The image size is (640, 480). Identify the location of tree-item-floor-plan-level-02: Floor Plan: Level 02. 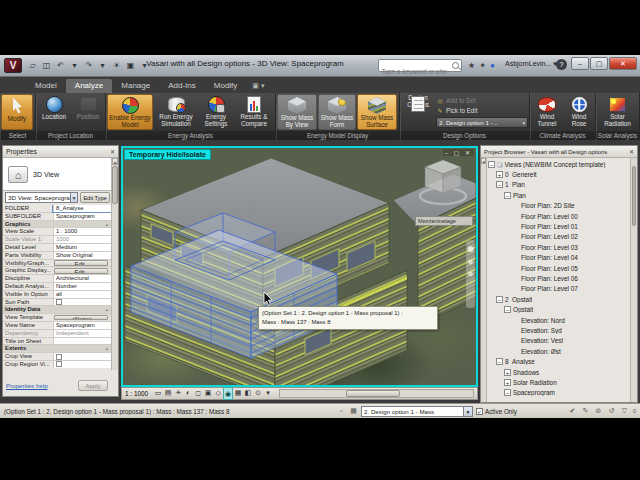
(558, 237).